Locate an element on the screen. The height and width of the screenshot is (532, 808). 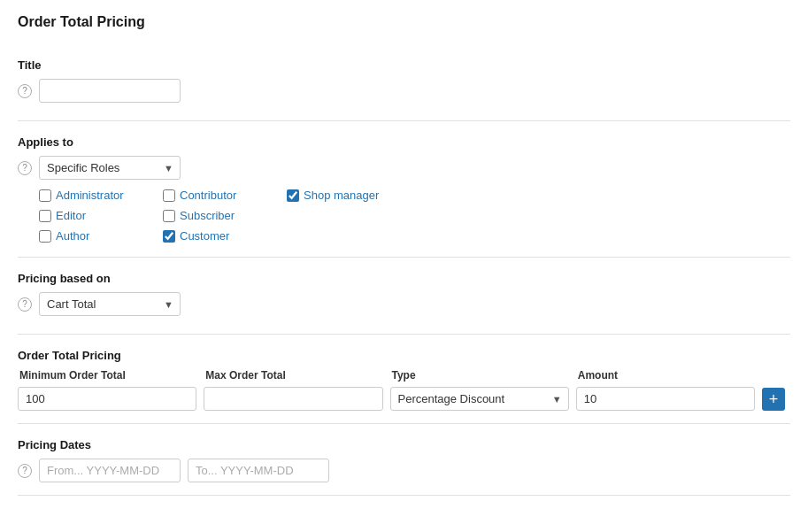
applies-to-select: Specific Roles Everyone Guest Logged In … is located at coordinates (110, 168).